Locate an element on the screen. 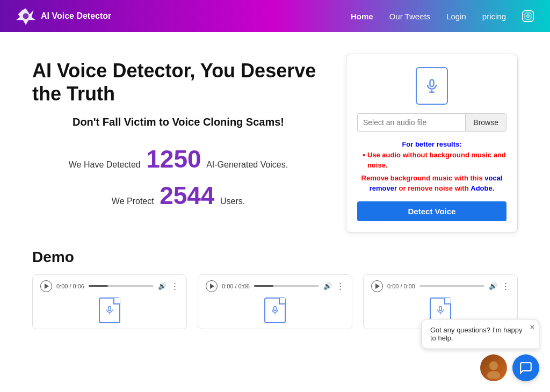 The image size is (550, 392). hero-title: AI Voice Detector, You Deserve the Truth is located at coordinates (178, 82).